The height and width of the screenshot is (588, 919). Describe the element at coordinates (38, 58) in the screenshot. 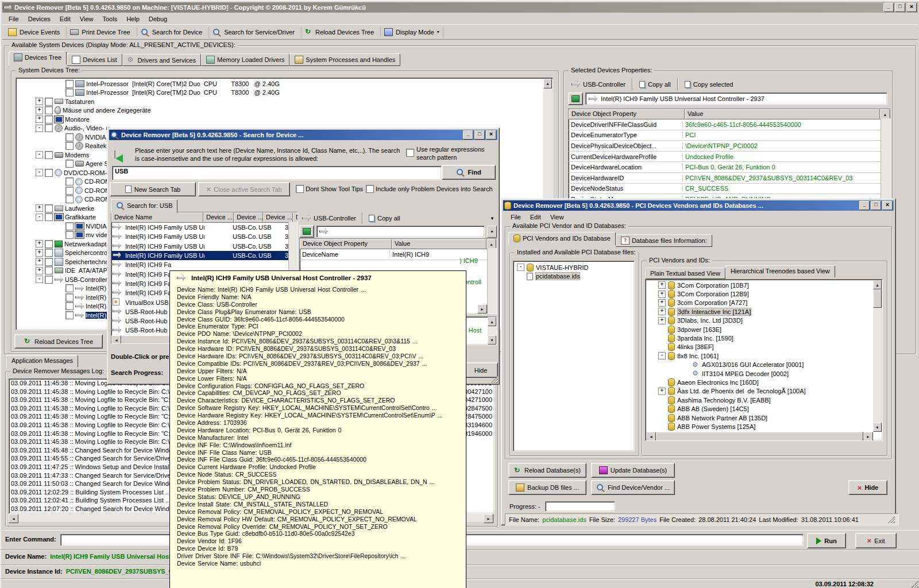

I see `device-view-tab: Devices Tree` at that location.